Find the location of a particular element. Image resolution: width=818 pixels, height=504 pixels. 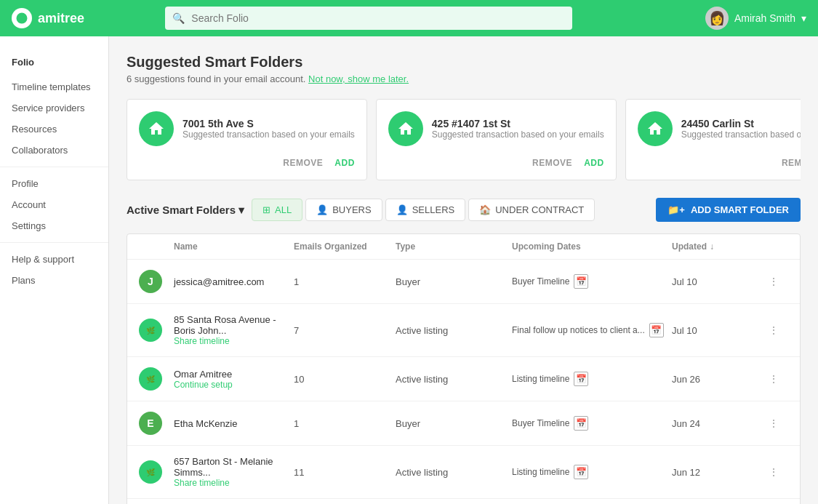

calendar-icon-4: 📅 is located at coordinates (581, 423).